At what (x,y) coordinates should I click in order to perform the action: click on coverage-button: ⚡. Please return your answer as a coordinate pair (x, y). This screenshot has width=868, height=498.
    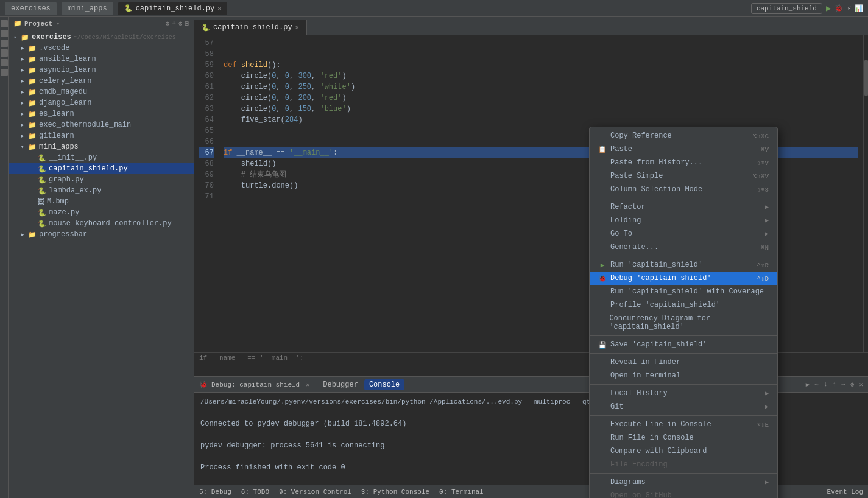
    Looking at the image, I should click on (849, 9).